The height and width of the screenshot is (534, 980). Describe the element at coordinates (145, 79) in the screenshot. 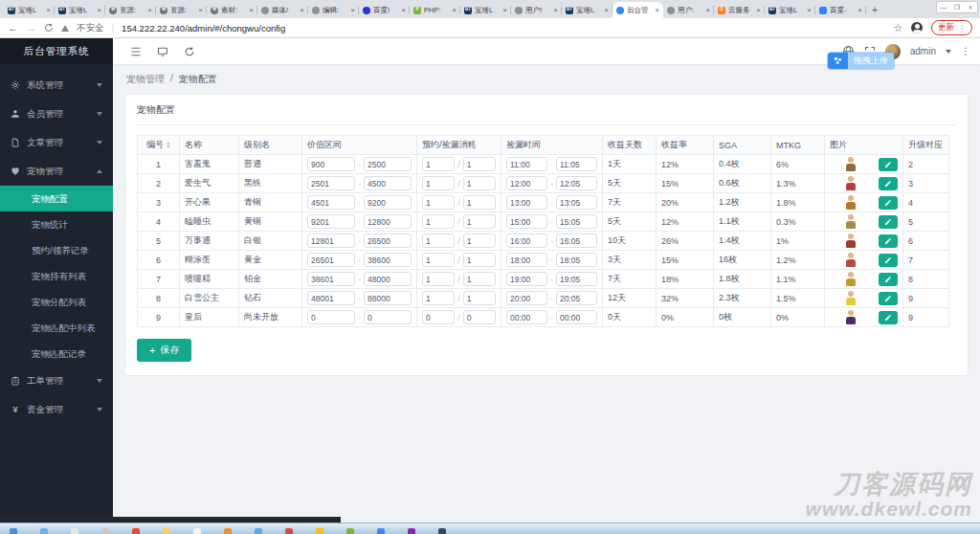

I see `breadcrumb-section: 宠物管理` at that location.